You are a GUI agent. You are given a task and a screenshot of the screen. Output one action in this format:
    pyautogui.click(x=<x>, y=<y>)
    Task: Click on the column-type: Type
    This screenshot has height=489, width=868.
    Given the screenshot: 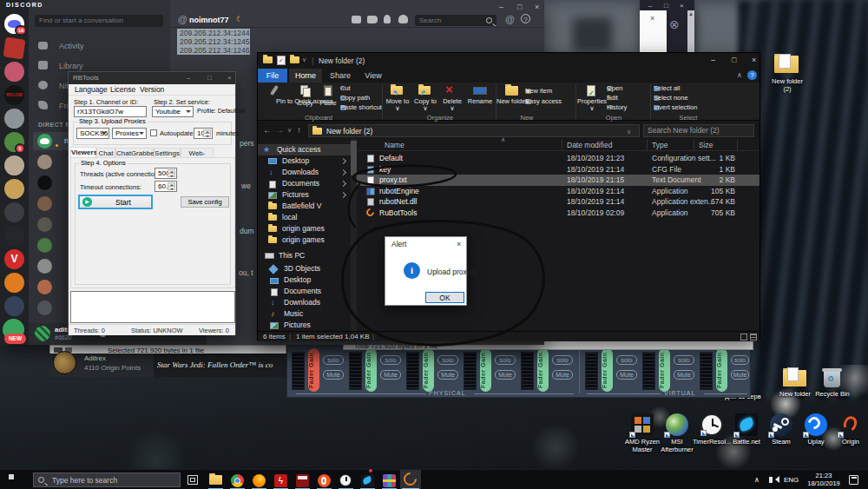 What is the action you would take?
    pyautogui.click(x=660, y=146)
    